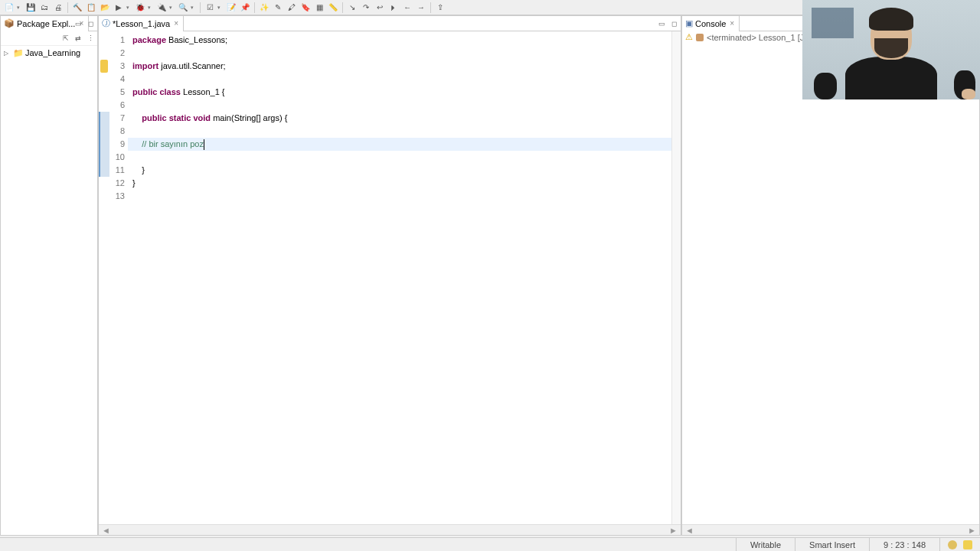  I want to click on line-number: 9, so click(119, 144).